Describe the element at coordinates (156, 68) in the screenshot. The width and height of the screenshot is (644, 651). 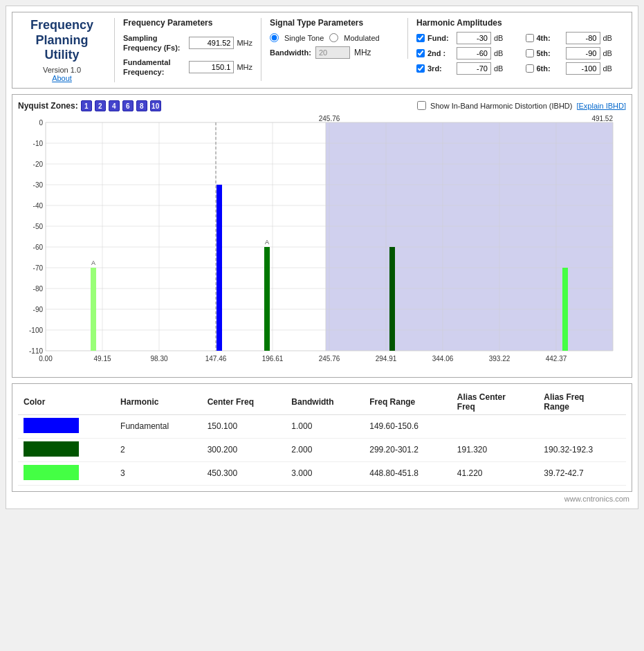
I see `fundamental-freq-label: Fundamental Frequency:` at that location.